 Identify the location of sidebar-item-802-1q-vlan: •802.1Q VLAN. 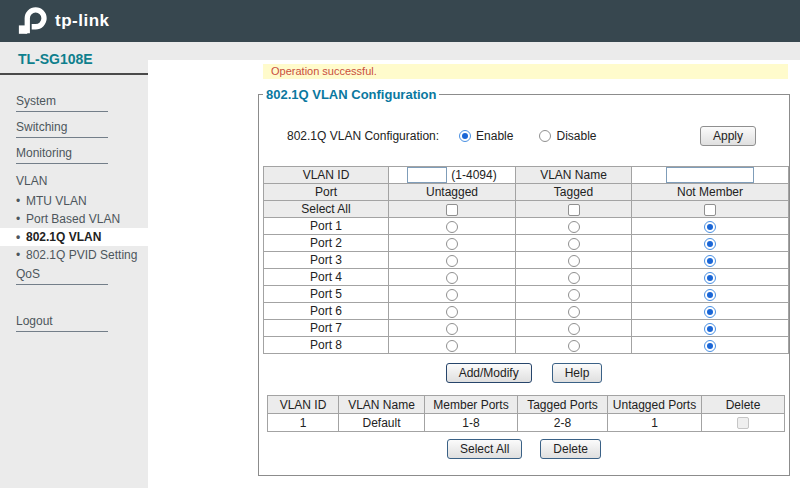
(74, 237).